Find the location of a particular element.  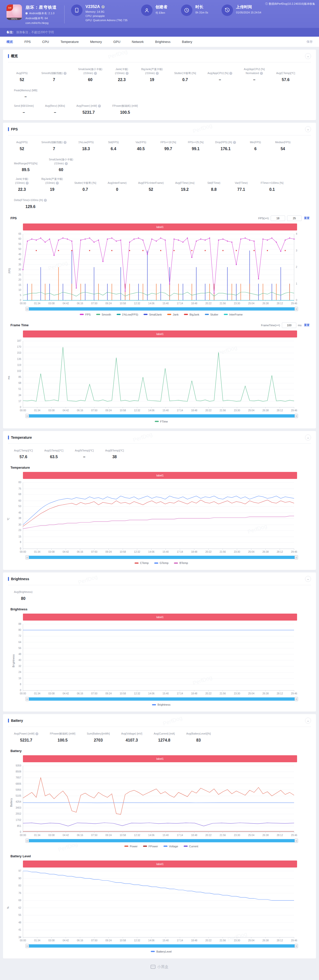

frametime-chart-scrollbar: |||||| is located at coordinates (162, 416).